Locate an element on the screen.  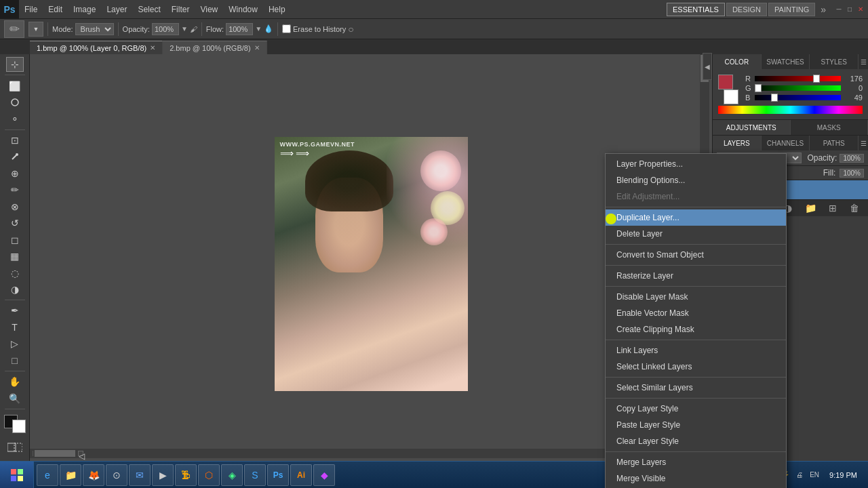
brush-settings-icon: 🖌 is located at coordinates (194, 29).